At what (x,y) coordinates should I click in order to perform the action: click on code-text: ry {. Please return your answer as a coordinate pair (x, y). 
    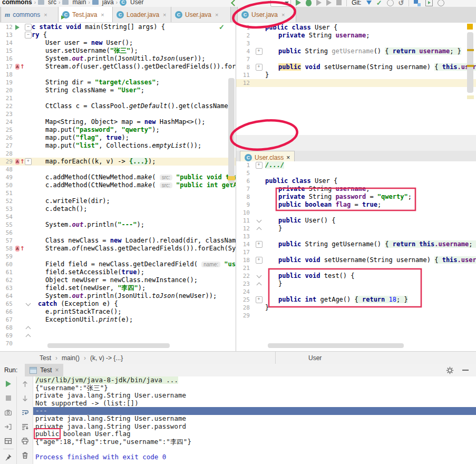
    Looking at the image, I should click on (134, 35).